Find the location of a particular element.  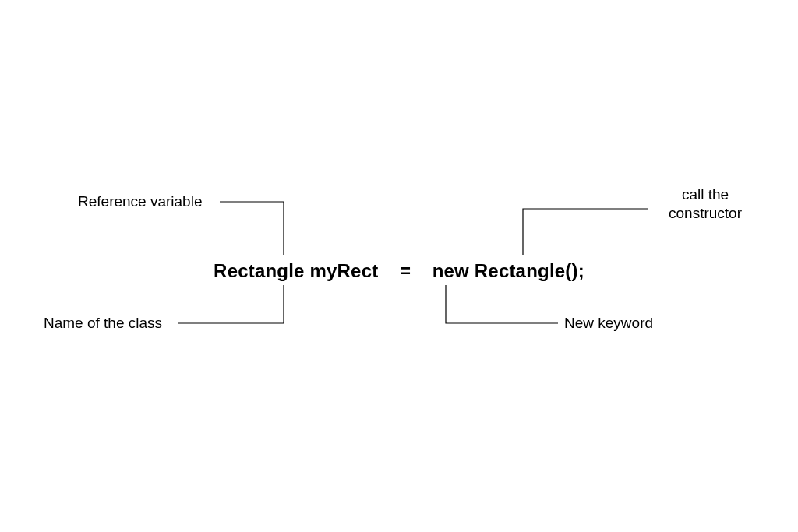

code-var-name: myRect is located at coordinates (344, 271).